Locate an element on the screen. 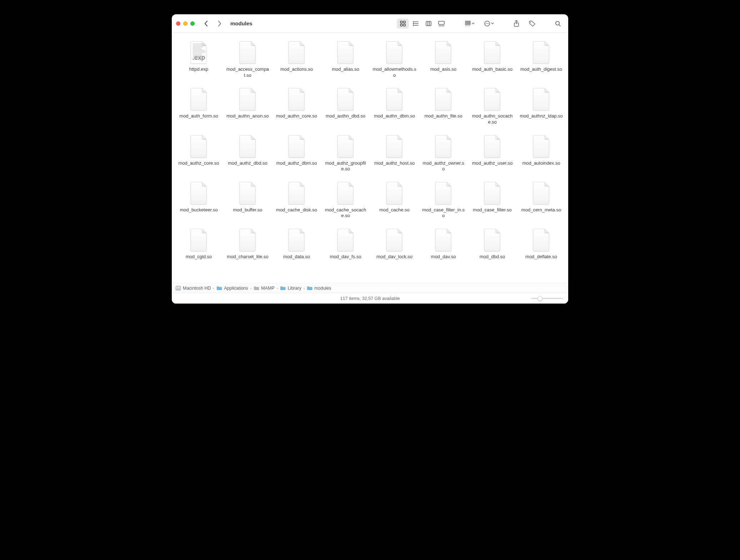 This screenshot has width=740, height=560. file-item: mod_auth_digest.so is located at coordinates (541, 59).